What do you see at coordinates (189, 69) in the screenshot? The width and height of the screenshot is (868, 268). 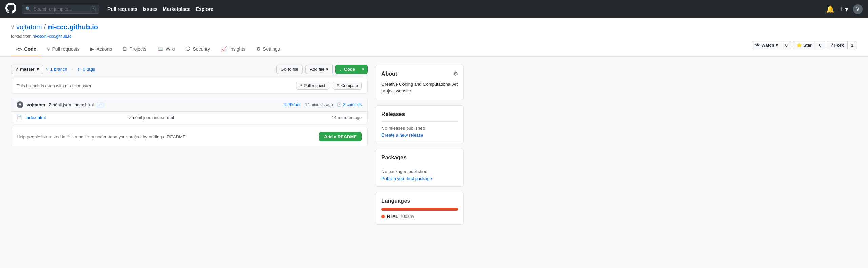 I see `branch-bar: ⑂ master ▾ ⑂ 1 branch • 🏷 0 tags Go to f…` at bounding box center [189, 69].